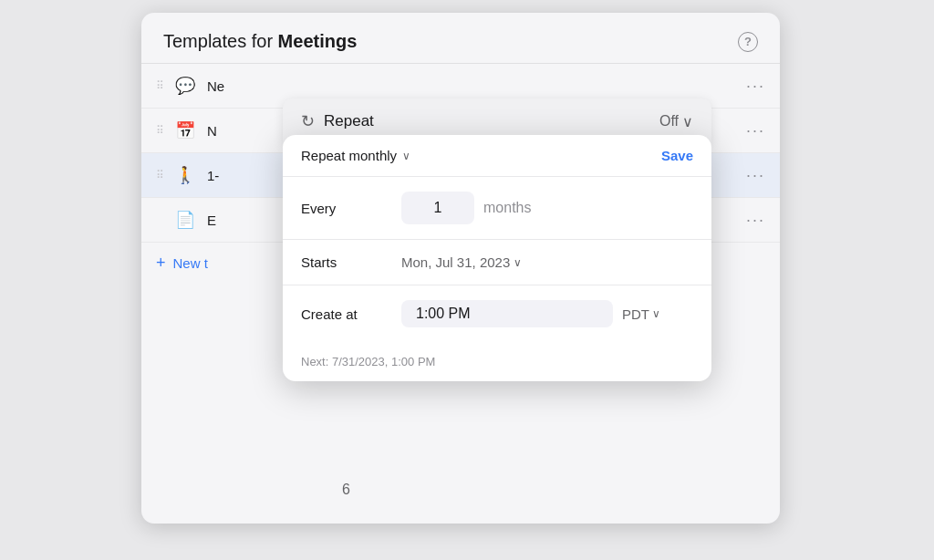  Describe the element at coordinates (636, 314) in the screenshot. I see `timezone-label: PDT` at that location.